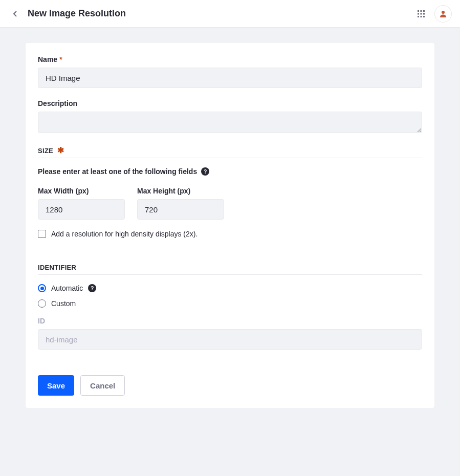 This screenshot has width=460, height=476. Describe the element at coordinates (42, 234) in the screenshot. I see `high-density-checkbox` at that location.